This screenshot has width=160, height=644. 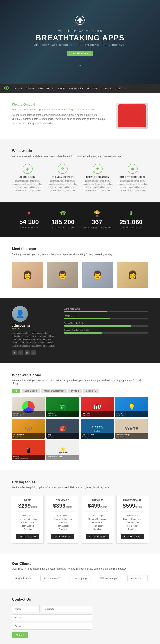 What do you see at coordinates (132, 536) in the screenshot?
I see `plan-professional-cta: Signup Now` at bounding box center [132, 536].